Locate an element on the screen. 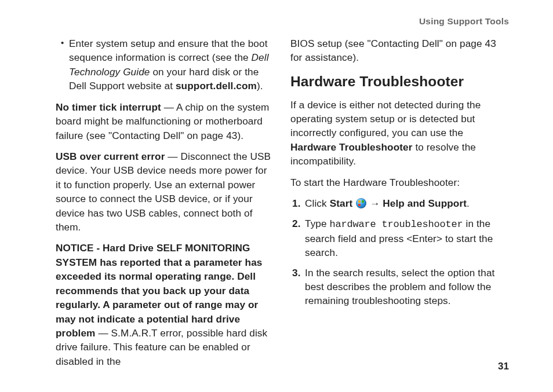  body-text: ). is located at coordinates (260, 86).